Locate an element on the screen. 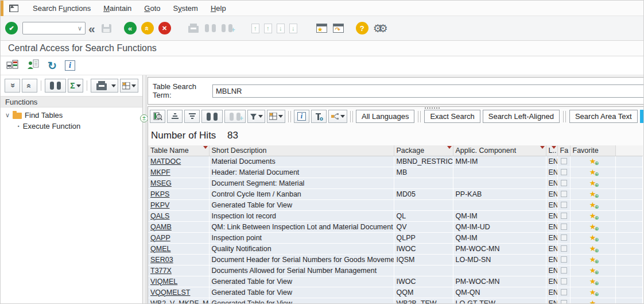 The height and width of the screenshot is (304, 644). table-name-link: WB2_V_MKPF_M.. is located at coordinates (180, 302).